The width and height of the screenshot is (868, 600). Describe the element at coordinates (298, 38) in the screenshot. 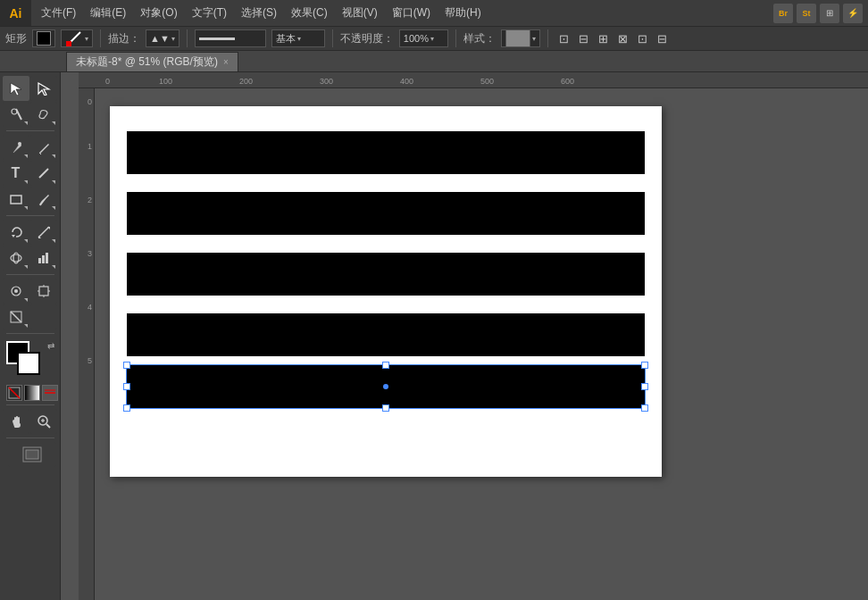

I see `stroke-type-box: 基本 ▾` at that location.